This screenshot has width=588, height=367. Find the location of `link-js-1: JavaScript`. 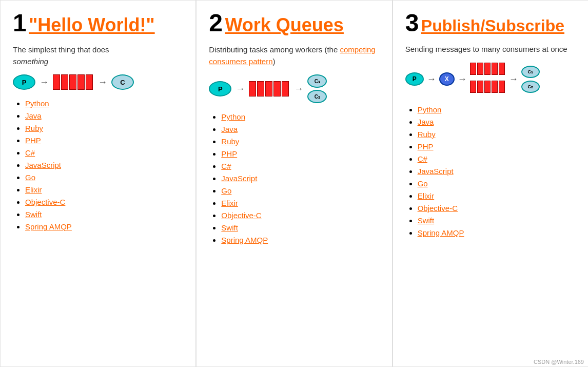

link-js-1: JavaScript is located at coordinates (43, 165).